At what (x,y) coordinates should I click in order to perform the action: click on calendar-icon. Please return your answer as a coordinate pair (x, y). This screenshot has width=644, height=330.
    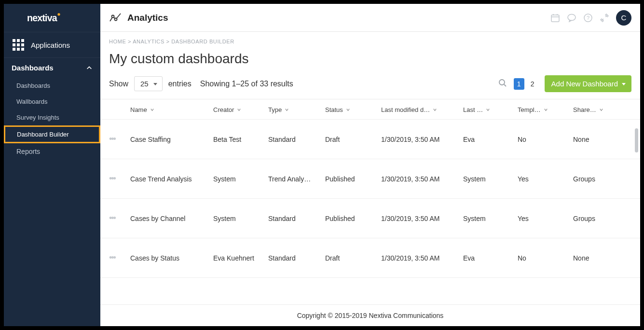
    Looking at the image, I should click on (555, 18).